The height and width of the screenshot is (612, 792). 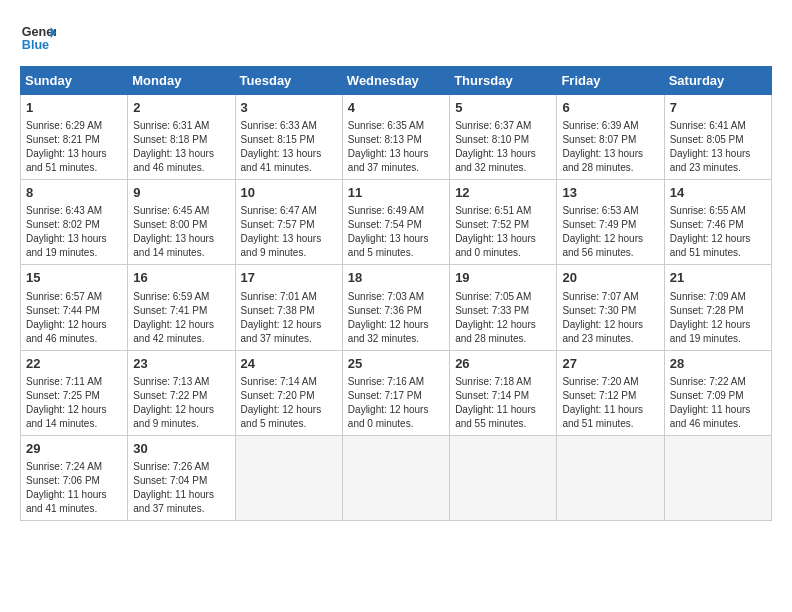 What do you see at coordinates (74, 488) in the screenshot?
I see `day-detail: Sunrise: 7:24 AM Sunset: 7:06 PM Dayligh…` at bounding box center [74, 488].